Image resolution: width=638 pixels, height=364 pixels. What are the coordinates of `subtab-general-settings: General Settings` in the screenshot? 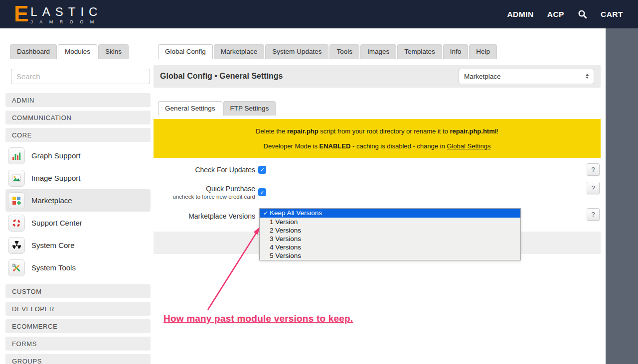 It's located at (190, 109).